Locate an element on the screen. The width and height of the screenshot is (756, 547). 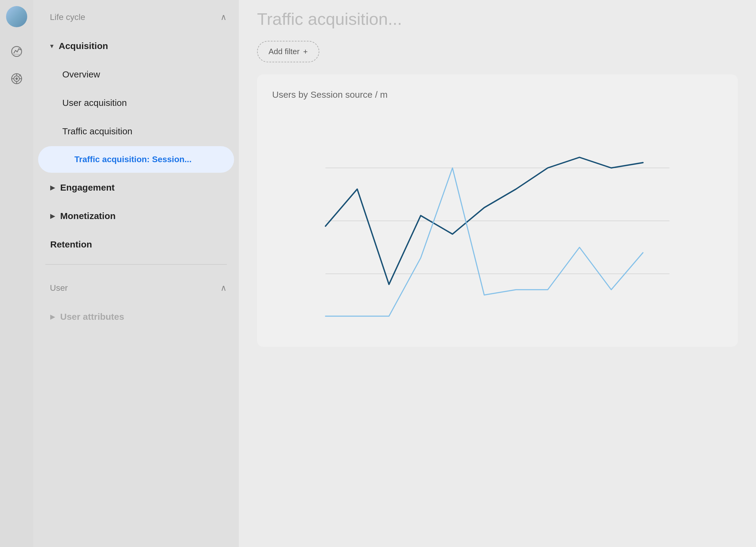
sidebar-item-user-acquisition: User acquisition is located at coordinates (136, 103).